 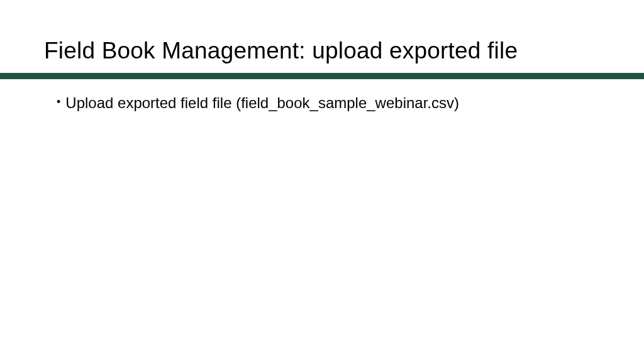 What do you see at coordinates (322, 76) in the screenshot?
I see `title-divider` at bounding box center [322, 76].